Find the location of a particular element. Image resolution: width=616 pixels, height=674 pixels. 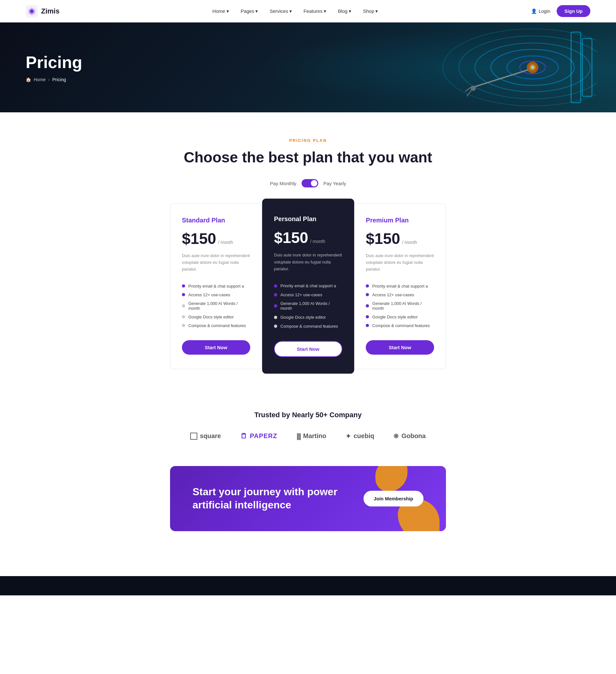

cta-banner: Start your journey with power artificial… is located at coordinates (308, 499).